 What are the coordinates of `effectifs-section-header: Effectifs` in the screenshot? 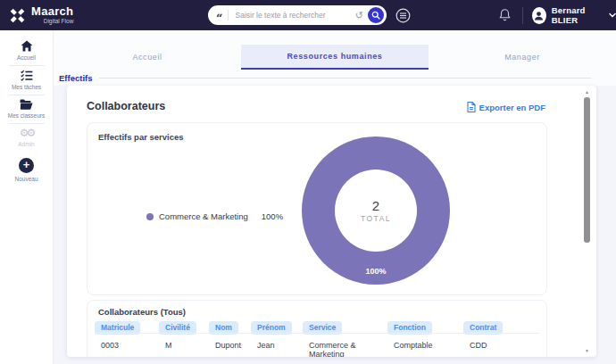 It's located at (325, 79).